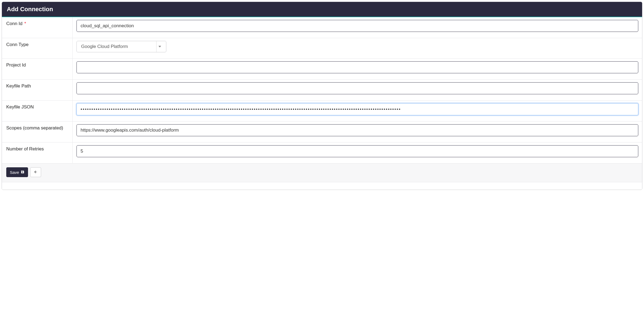  I want to click on arrow-left-icon, so click(36, 172).